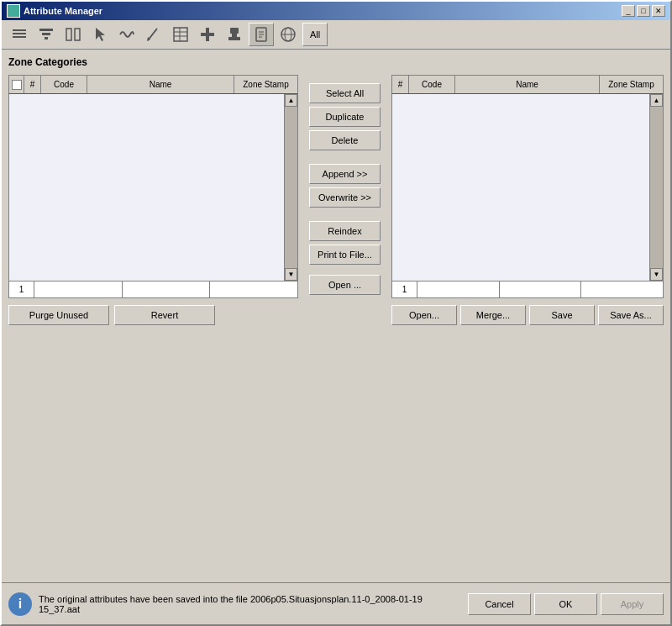 The image size is (672, 626). I want to click on left-header-code: Code, so click(64, 84).